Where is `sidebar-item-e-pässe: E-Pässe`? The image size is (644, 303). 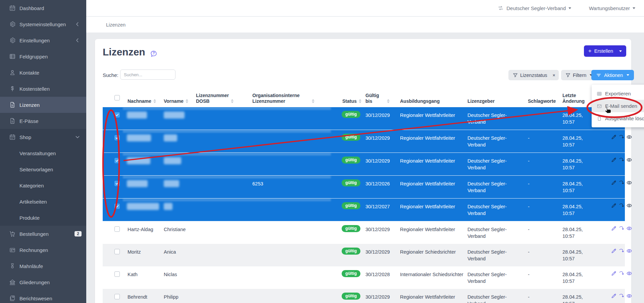
sidebar-item-e-pässe: E-Pässe is located at coordinates (43, 121).